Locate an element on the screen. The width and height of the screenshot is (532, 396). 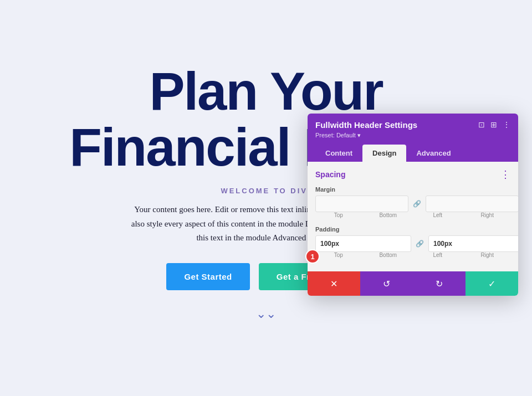
spacing-more-icon: ⋮ is located at coordinates (505, 174).